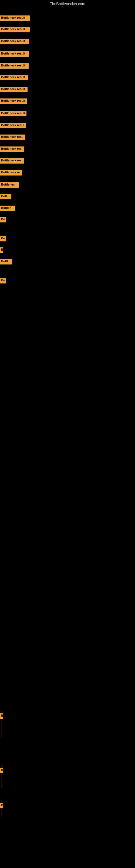 This screenshot has width=135, height=868. I want to click on bottleneck-result-label: Bott, so click(6, 197).